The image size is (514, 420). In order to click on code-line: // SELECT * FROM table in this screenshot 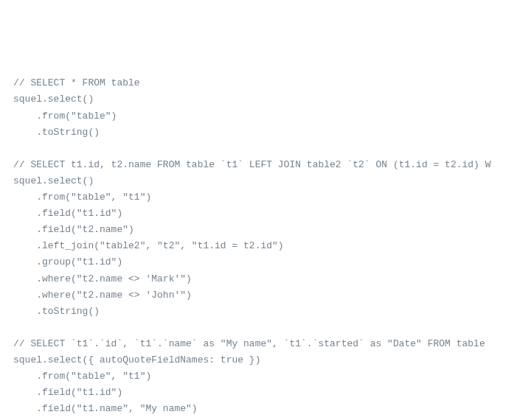, I will do `click(257, 83)`.